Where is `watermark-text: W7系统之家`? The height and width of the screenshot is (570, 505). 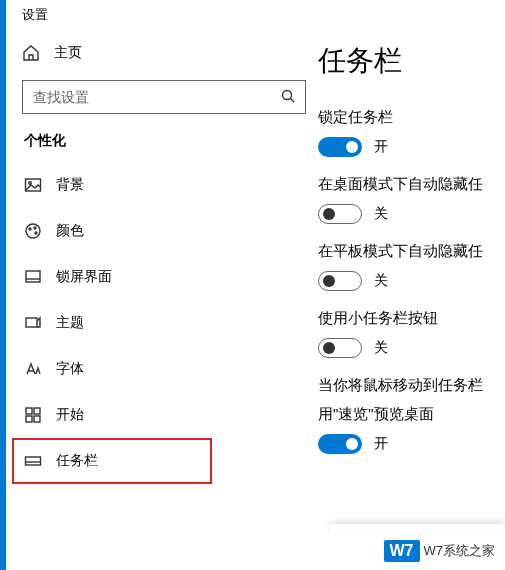 watermark-text: W7系统之家 is located at coordinates (460, 551).